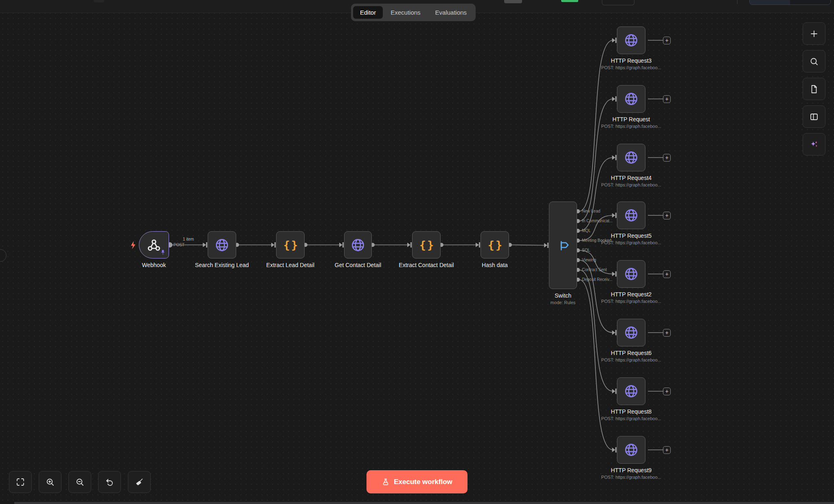 The height and width of the screenshot is (504, 834). I want to click on node-title: HTTP Request4, so click(631, 178).